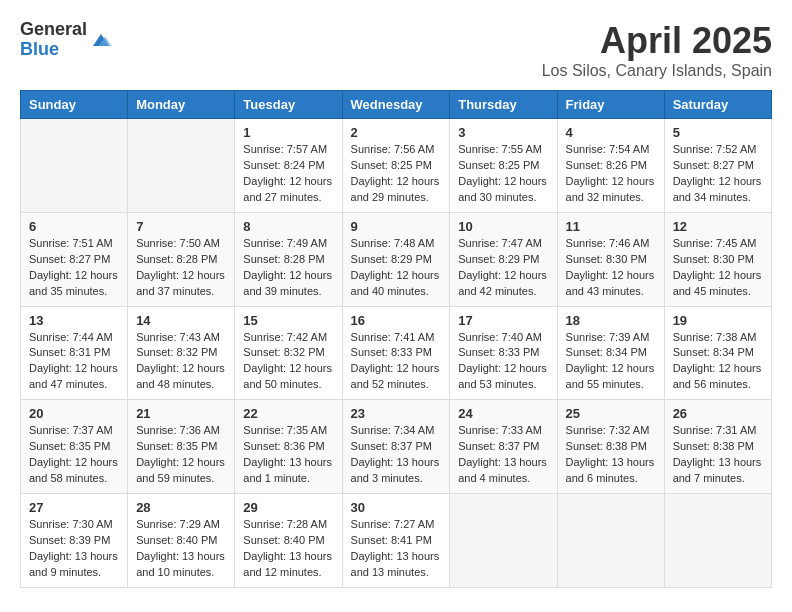  I want to click on day-number: 15, so click(288, 320).